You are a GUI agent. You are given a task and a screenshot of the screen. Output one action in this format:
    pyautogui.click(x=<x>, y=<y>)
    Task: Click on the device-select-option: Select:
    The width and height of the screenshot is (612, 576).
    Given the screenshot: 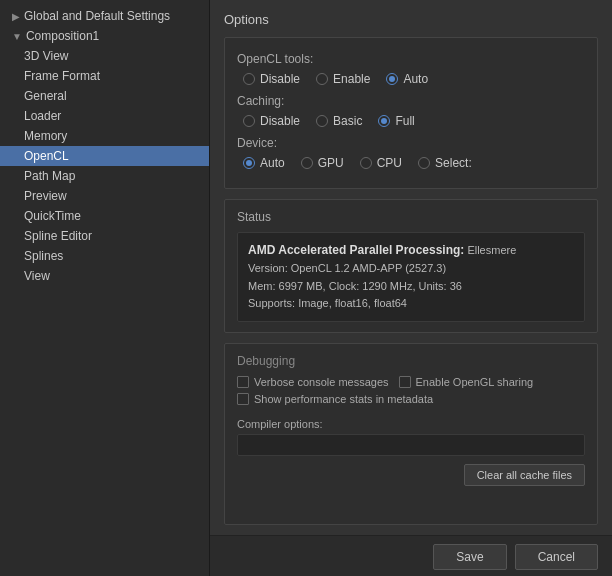 What is the action you would take?
    pyautogui.click(x=445, y=163)
    